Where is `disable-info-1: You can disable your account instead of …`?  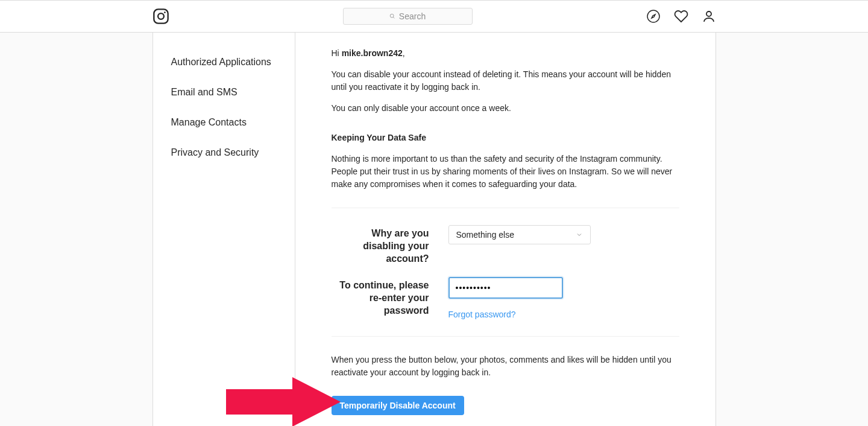
disable-info-1: You can disable your account instead of … is located at coordinates (505, 81).